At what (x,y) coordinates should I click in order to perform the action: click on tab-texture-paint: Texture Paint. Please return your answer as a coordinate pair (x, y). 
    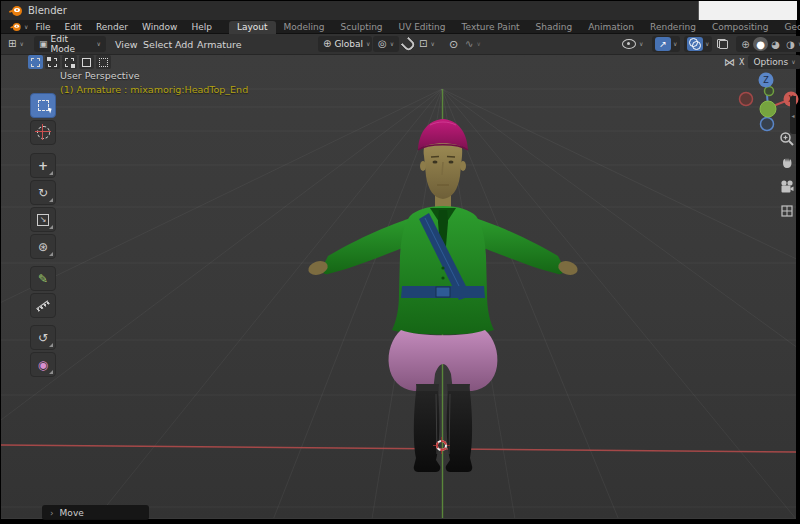
    Looking at the image, I should click on (491, 28).